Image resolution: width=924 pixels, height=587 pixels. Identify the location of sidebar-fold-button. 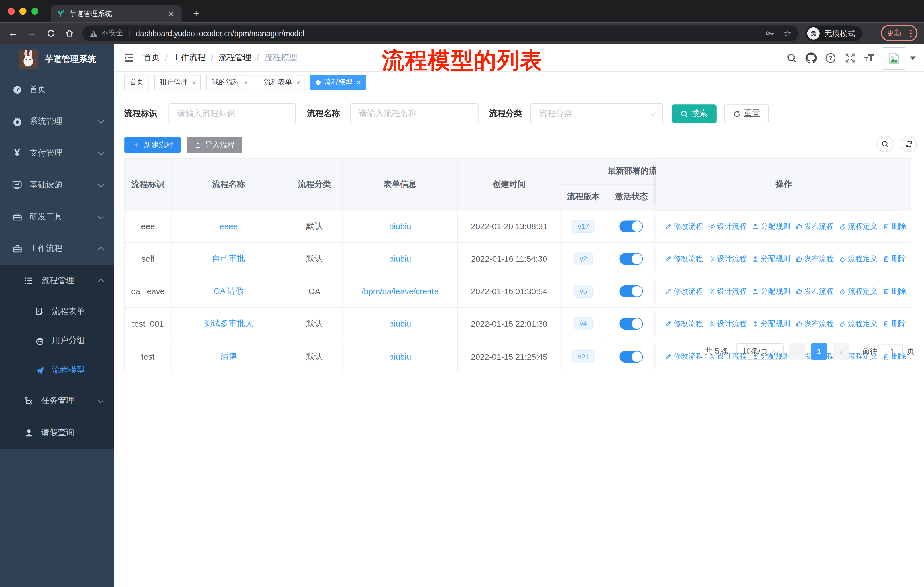
(129, 58).